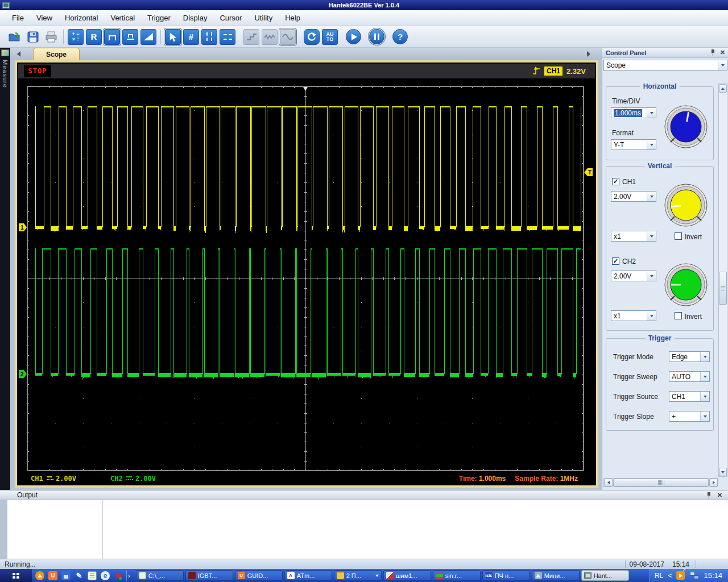 The height and width of the screenshot is (582, 728). I want to click on task-button: C:\_..., so click(160, 575).